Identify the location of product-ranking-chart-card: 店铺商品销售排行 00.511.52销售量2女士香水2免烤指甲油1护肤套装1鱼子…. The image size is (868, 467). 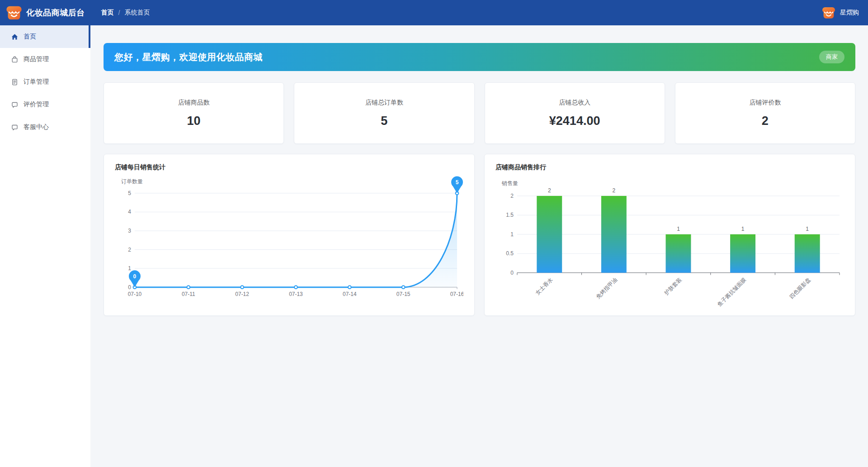
(670, 235).